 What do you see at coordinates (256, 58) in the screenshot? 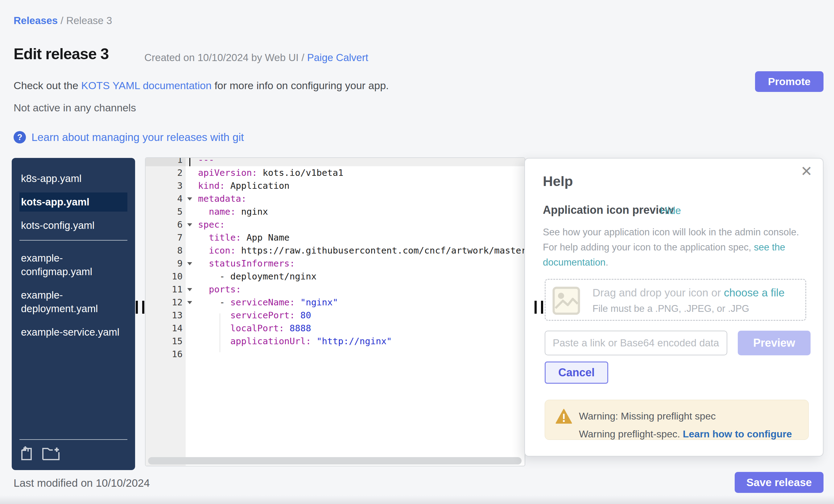
I see `created-info: Created on 10/10/2024 by Web UI / Paige …` at bounding box center [256, 58].